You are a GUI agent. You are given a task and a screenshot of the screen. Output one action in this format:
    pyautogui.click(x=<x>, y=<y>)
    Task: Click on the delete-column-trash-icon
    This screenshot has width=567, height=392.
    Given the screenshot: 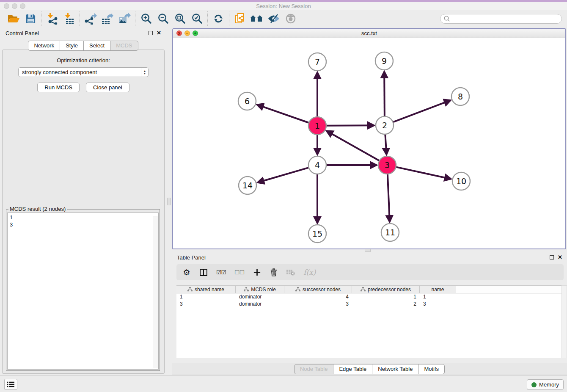 What is the action you would take?
    pyautogui.click(x=274, y=273)
    